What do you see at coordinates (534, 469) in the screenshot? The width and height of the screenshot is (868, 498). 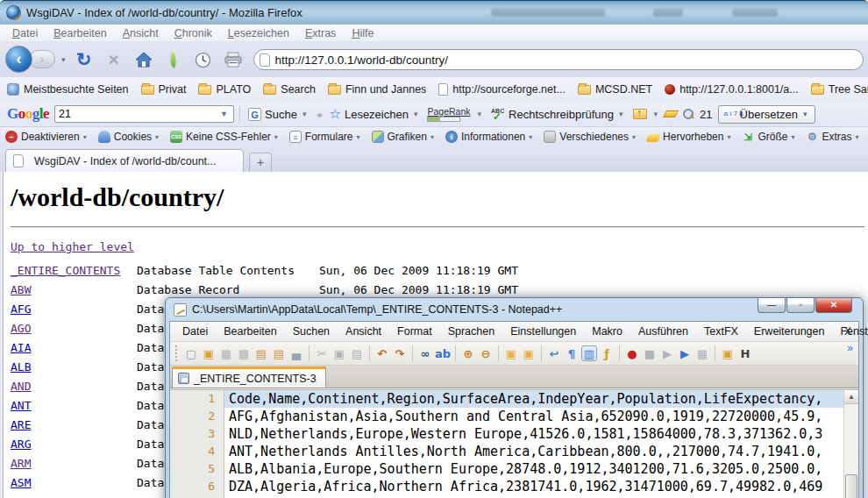 I see `code-line: ALB,Albania,Europe,Southern Europe,28748…` at bounding box center [534, 469].